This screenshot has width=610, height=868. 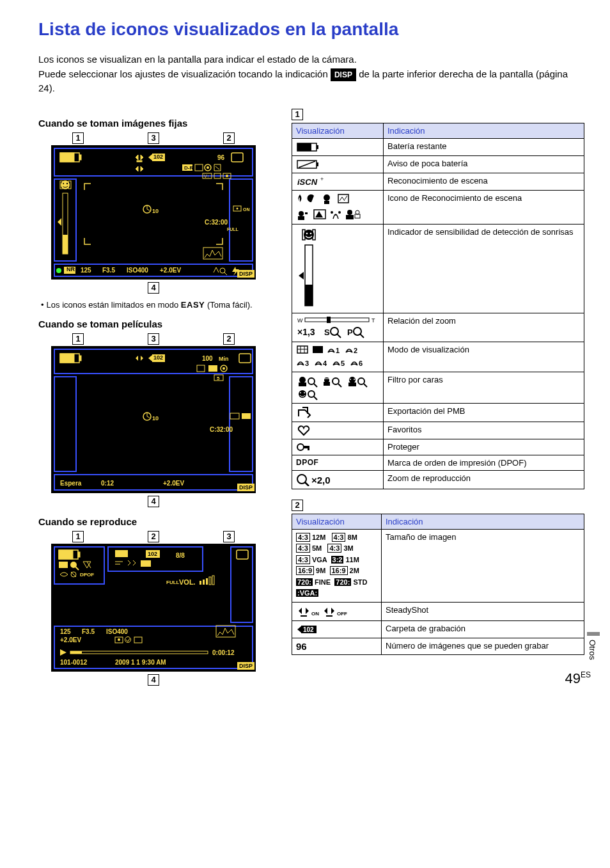 What do you see at coordinates (153, 537) in the screenshot?
I see `callout-row-play: 1 2 3` at bounding box center [153, 537].